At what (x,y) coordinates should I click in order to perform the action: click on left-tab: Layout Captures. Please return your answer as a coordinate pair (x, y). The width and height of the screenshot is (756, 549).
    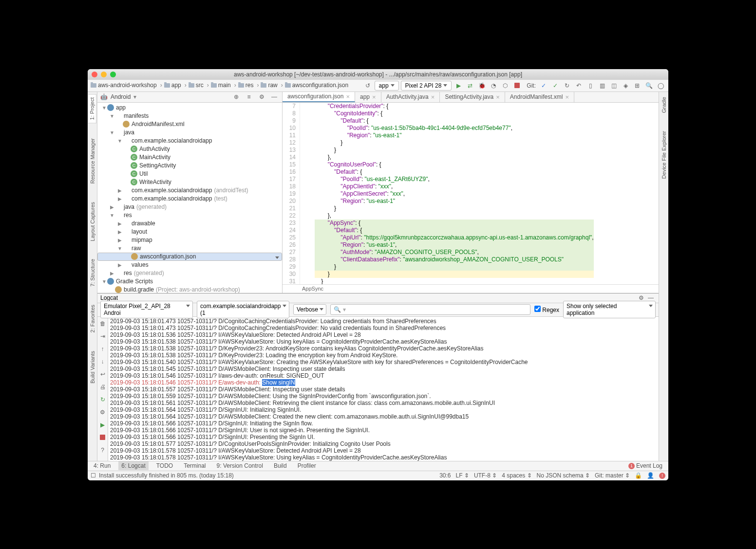
    Looking at the image, I should click on (93, 222).